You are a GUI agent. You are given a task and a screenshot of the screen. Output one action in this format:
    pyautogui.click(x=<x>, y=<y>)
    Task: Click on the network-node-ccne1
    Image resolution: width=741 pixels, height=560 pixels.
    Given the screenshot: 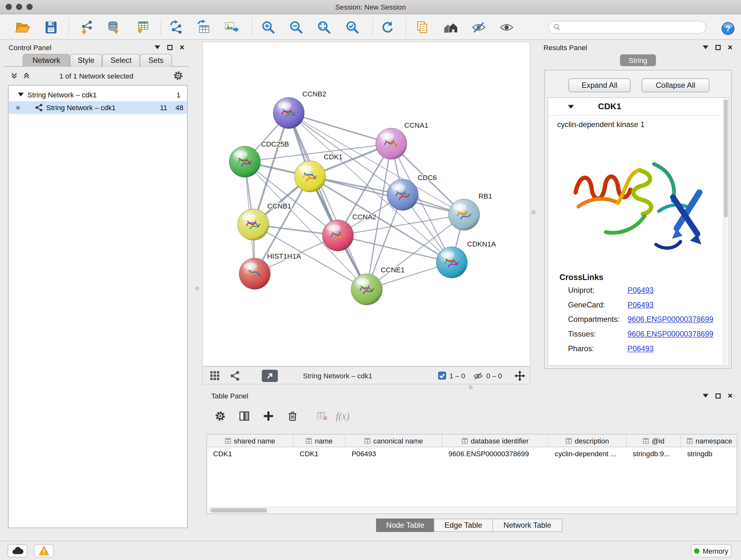 What is the action you would take?
    pyautogui.click(x=366, y=289)
    